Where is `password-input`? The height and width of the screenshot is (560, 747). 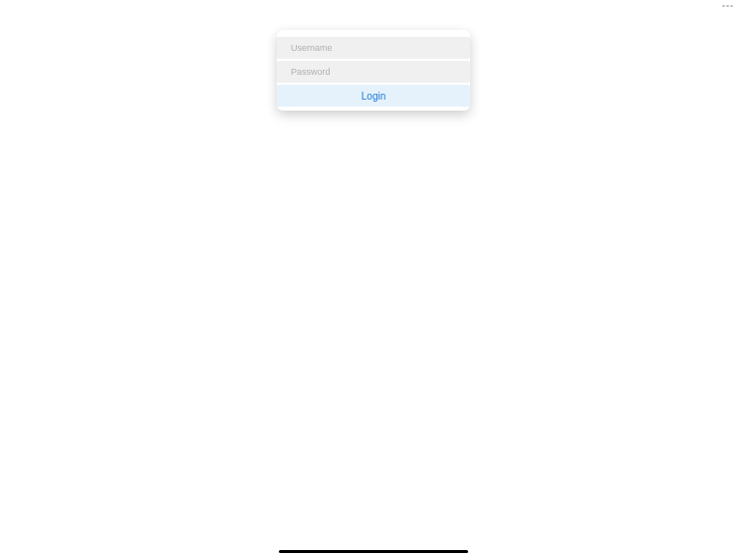
password-input is located at coordinates (374, 72).